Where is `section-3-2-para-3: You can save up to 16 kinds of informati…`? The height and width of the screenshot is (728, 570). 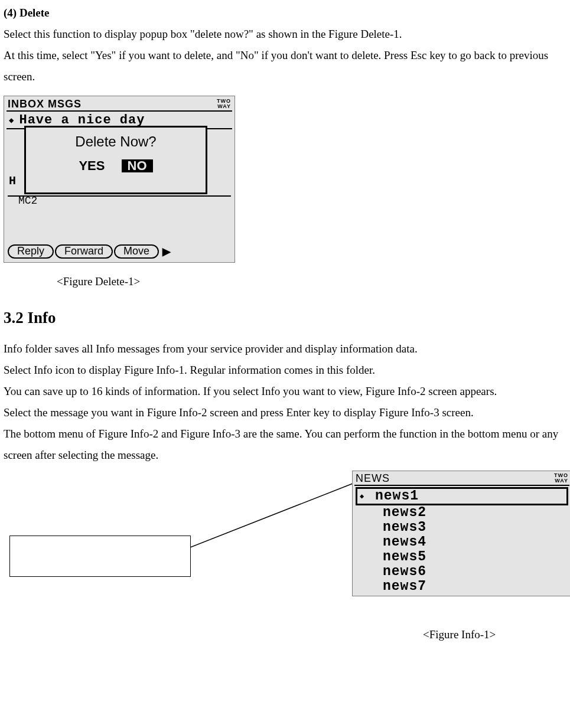
section-3-2-para-3: You can save up to 16 kinds of informati… is located at coordinates (285, 391).